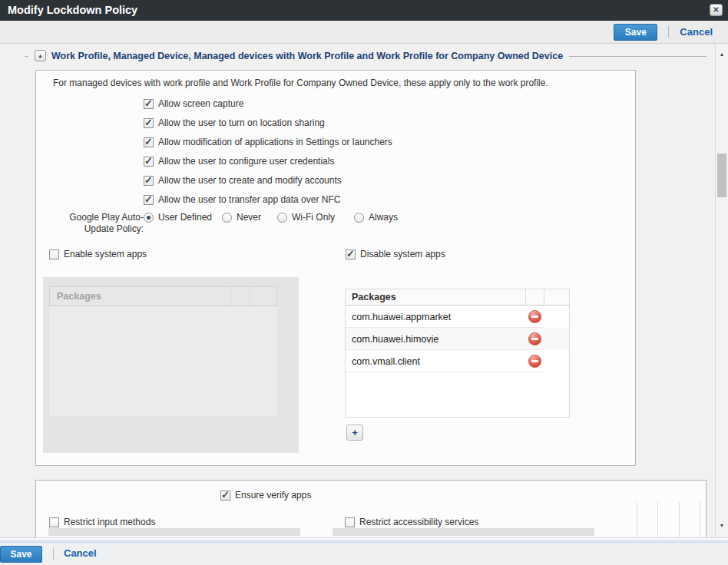  Describe the element at coordinates (283, 218) in the screenshot. I see `wifi-only-radio` at that location.